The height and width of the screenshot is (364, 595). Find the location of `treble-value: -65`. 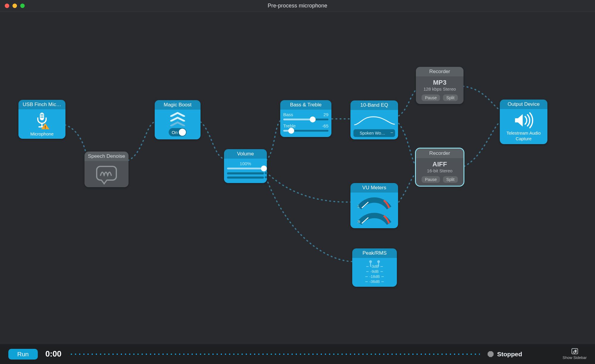

treble-value: -65 is located at coordinates (325, 126).